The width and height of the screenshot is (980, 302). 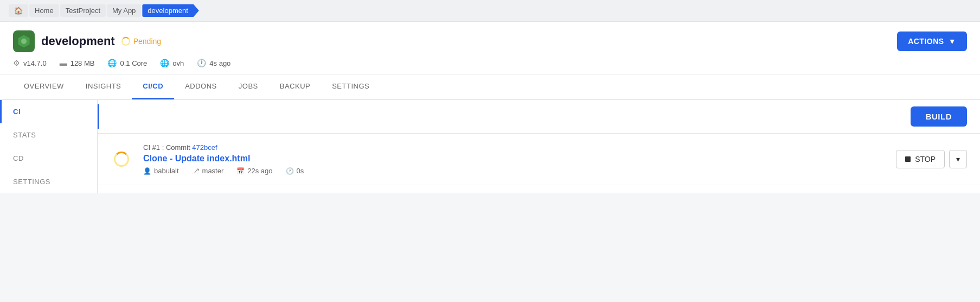 I want to click on sidebar-cd-label: CD, so click(x=18, y=159).